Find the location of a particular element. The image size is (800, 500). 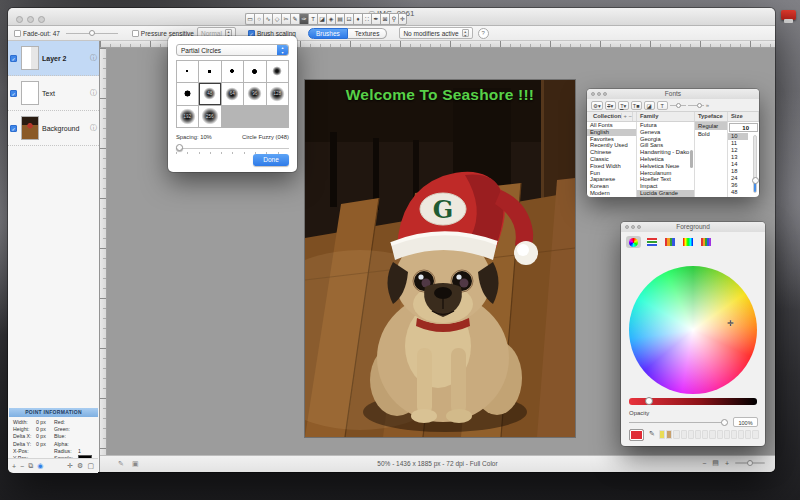

brush-category-select: Partial Circles ▴▾ is located at coordinates (232, 50).